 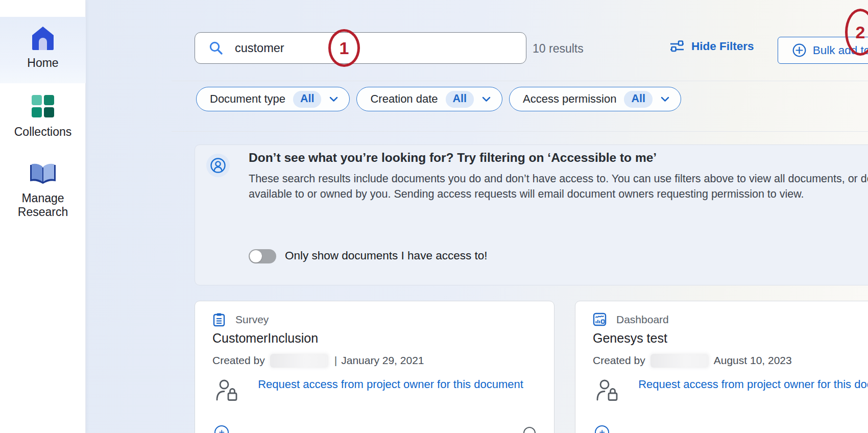 What do you see at coordinates (723, 46) in the screenshot?
I see `hide-filters-label: Hide Filters` at bounding box center [723, 46].